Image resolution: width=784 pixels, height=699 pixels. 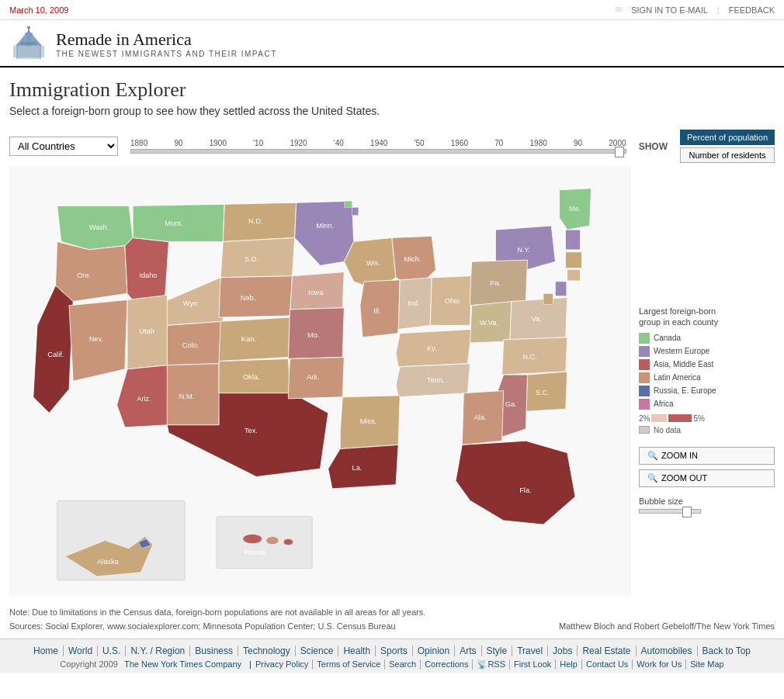 I want to click on state-hi, so click(x=253, y=538).